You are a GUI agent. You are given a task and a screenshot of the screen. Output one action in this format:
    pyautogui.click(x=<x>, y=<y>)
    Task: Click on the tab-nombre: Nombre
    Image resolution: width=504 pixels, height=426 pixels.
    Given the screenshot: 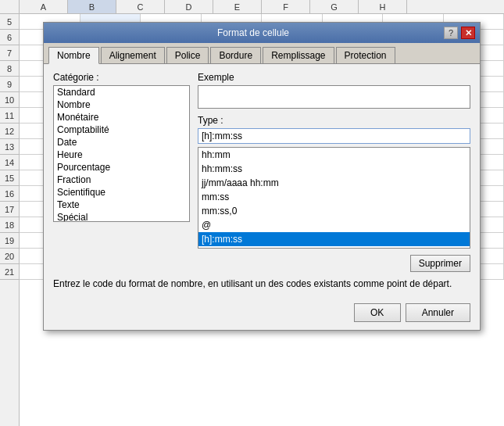 What is the action you would take?
    pyautogui.click(x=73, y=55)
    